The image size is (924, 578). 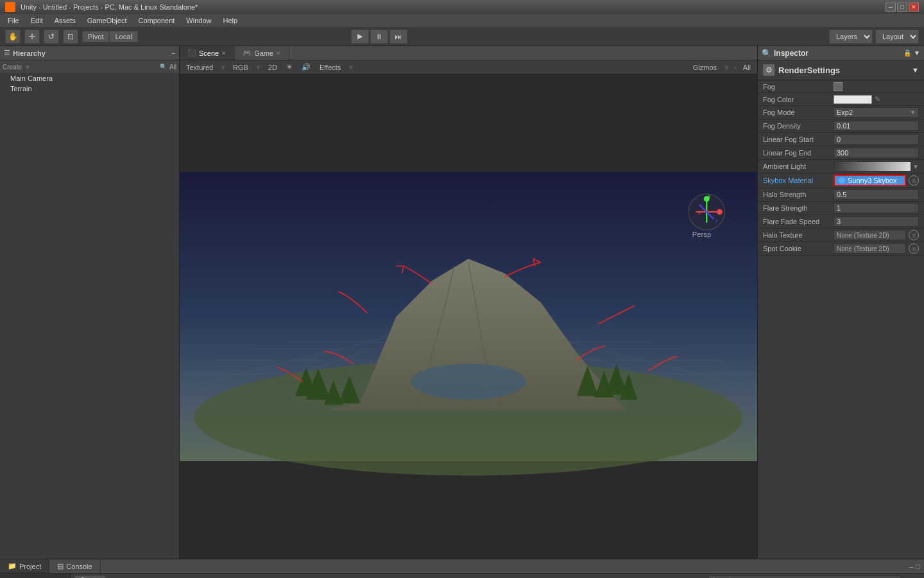 What do you see at coordinates (32, 37) in the screenshot?
I see `move-tool: ✛` at bounding box center [32, 37].